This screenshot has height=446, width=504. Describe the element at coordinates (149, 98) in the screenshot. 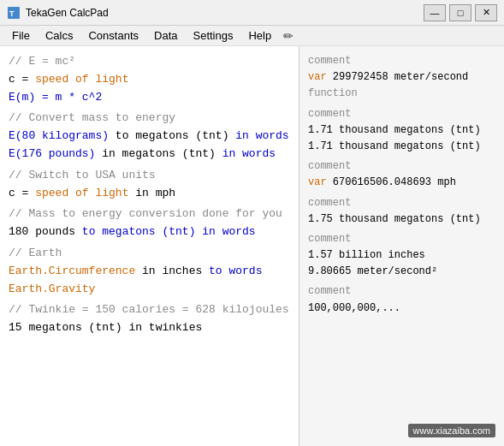

I see `line-em-function: E(m) = m * c^2` at that location.